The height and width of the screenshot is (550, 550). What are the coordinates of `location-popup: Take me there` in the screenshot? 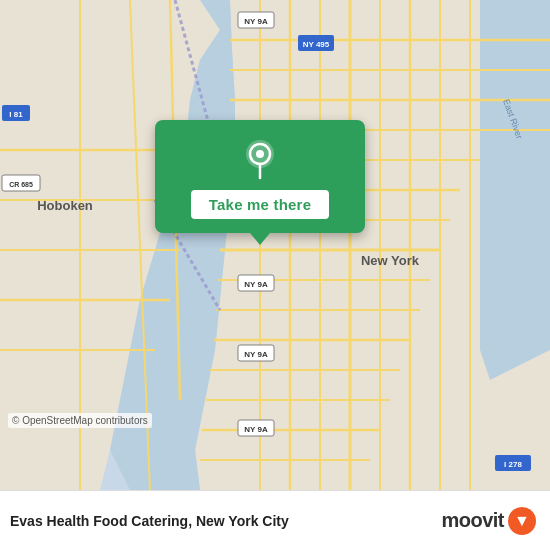 It's located at (260, 176).